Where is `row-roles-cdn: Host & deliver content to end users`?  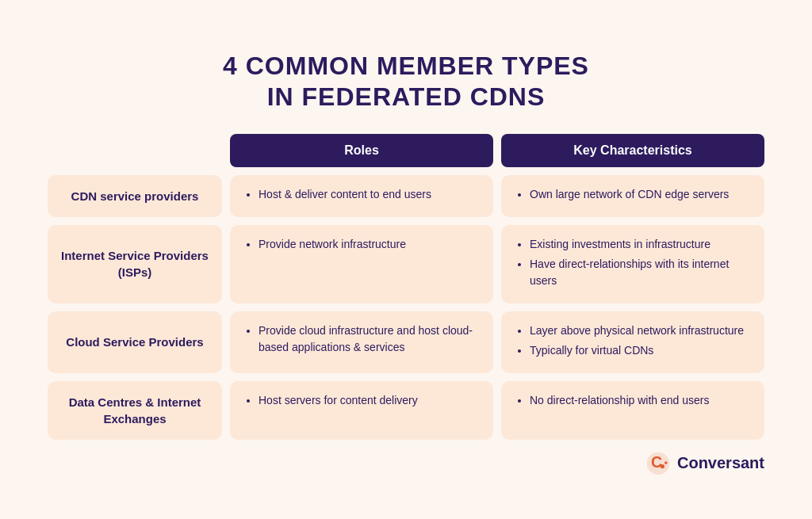
row-roles-cdn: Host & deliver content to end users is located at coordinates (362, 197).